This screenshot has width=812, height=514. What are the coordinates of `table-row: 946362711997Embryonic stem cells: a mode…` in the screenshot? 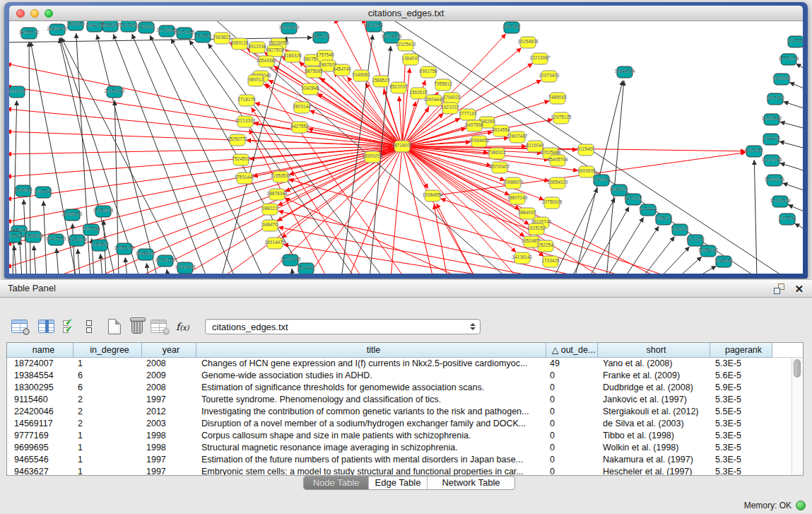 It's located at (405, 471).